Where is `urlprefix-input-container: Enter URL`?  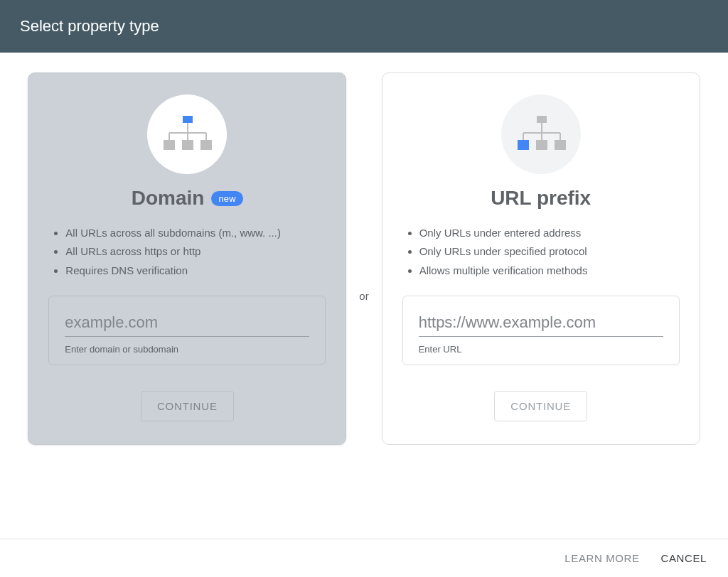 urlprefix-input-container: Enter URL is located at coordinates (541, 330).